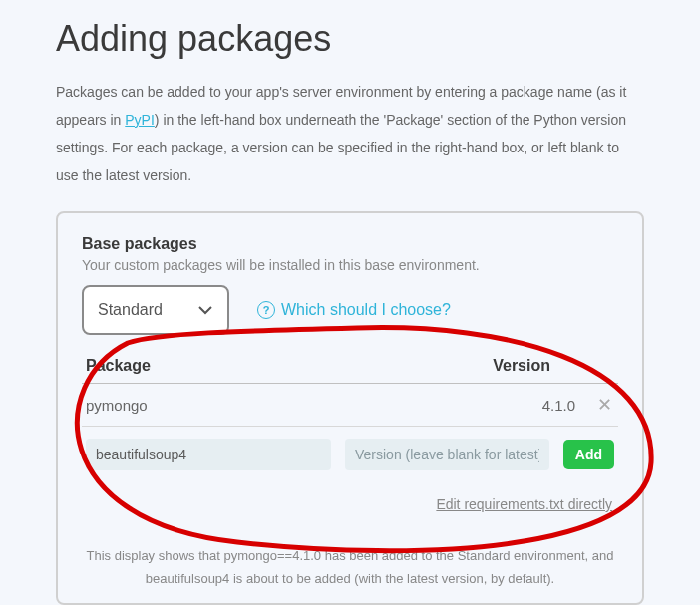 The width and height of the screenshot is (700, 605). I want to click on caption-line-1: This display shows that pymongo==4.1.0 h…, so click(349, 556).